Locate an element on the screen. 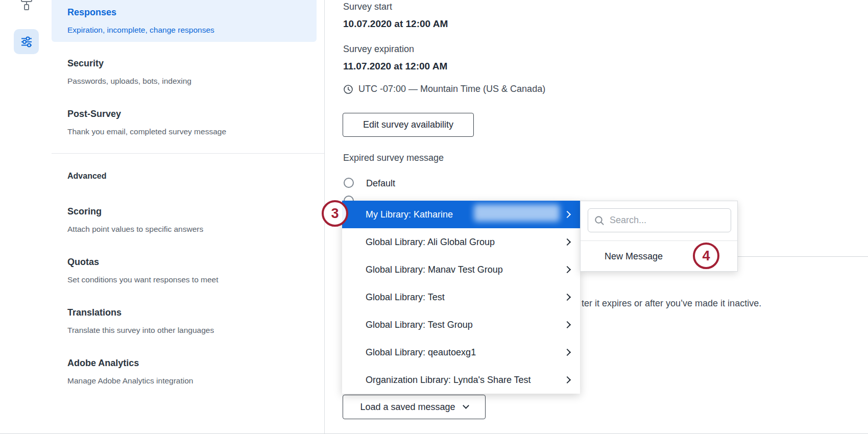 The image size is (868, 434). menu-item-lyndas-share-test: Organization Library: Lynda's Share Test is located at coordinates (461, 380).